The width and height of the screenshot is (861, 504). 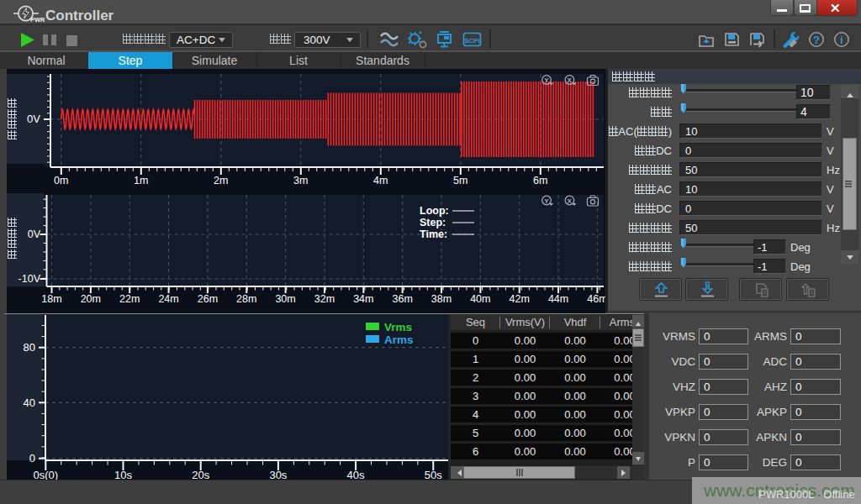 What do you see at coordinates (434, 475) in the screenshot?
I see `svg-text: 50s` at bounding box center [434, 475].